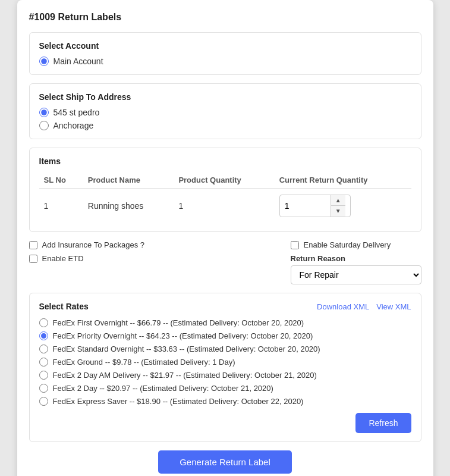 The image size is (450, 476). What do you see at coordinates (225, 322) in the screenshot?
I see `rate-item-1: FedEx First Overnight -- $66.79 -- (Esti…` at bounding box center [225, 322].